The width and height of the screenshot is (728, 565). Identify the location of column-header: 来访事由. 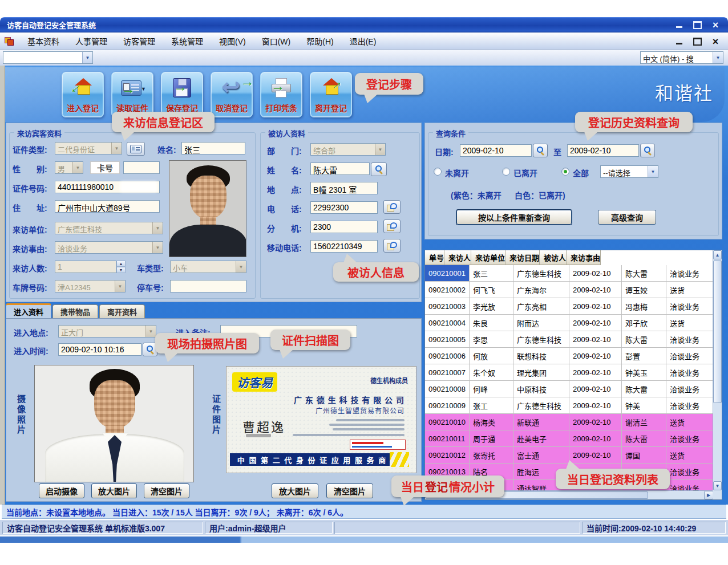
(584, 258).